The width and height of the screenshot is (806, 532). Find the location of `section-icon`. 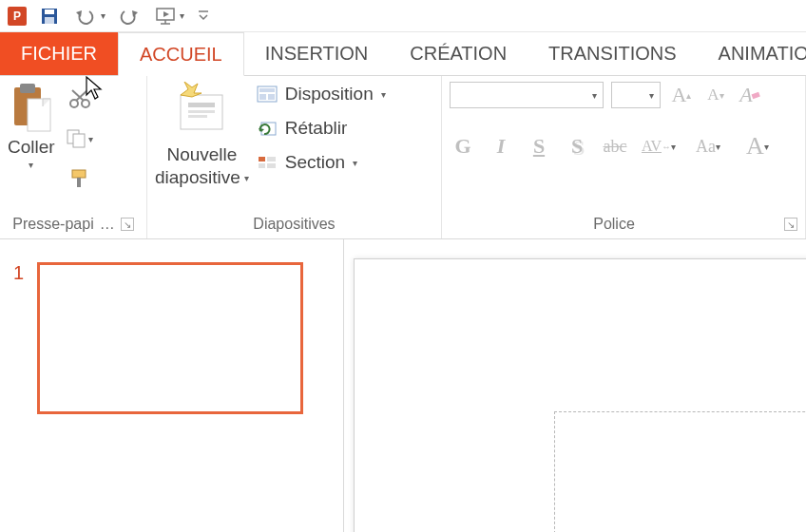

section-icon is located at coordinates (267, 162).